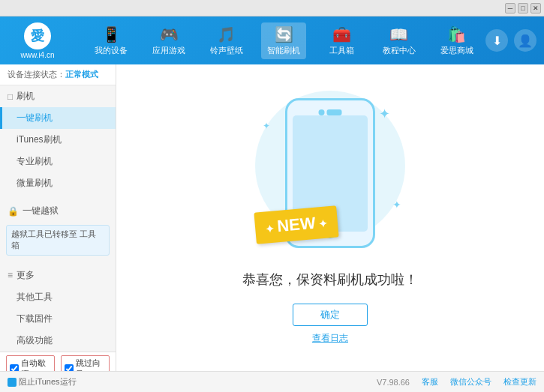  What do you see at coordinates (536, 8) in the screenshot?
I see `close-button: ✕` at bounding box center [536, 8].